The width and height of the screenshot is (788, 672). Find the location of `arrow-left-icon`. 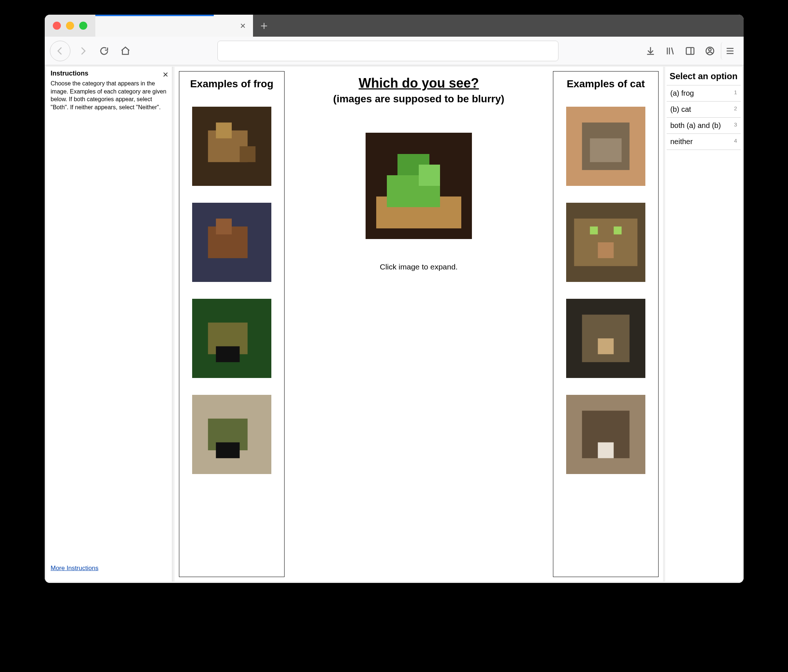

arrow-left-icon is located at coordinates (60, 51).